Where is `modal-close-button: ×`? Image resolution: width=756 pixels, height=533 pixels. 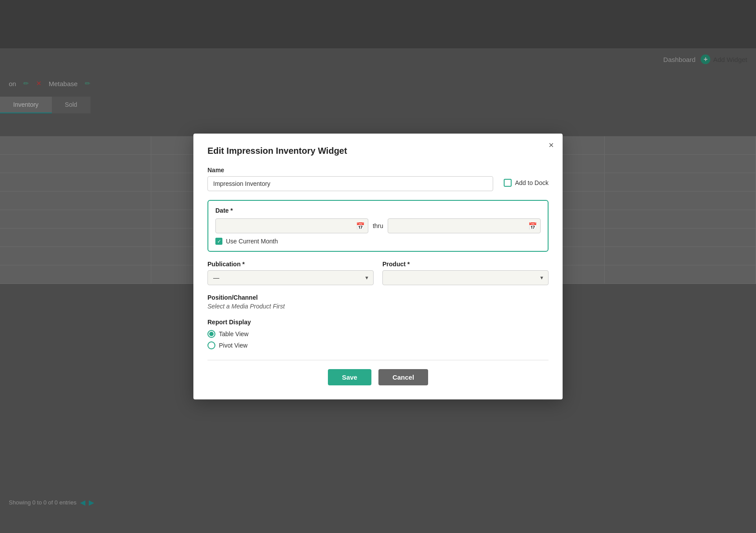 modal-close-button: × is located at coordinates (551, 145).